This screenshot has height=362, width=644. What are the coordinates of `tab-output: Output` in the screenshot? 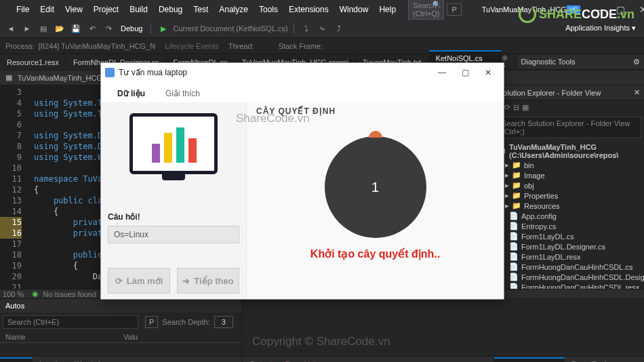 It's located at (260, 361).